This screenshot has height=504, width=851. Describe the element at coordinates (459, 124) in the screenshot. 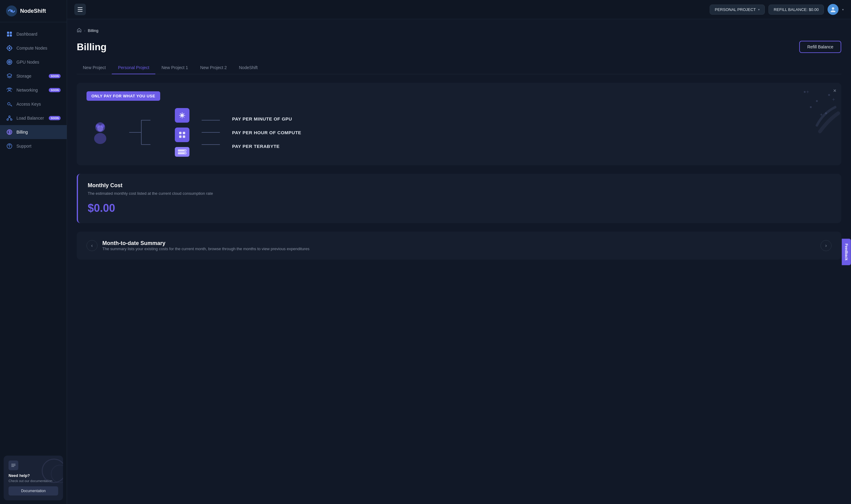

I see `promo-card: ONLY PAY FOR WHAT YOU USE` at that location.